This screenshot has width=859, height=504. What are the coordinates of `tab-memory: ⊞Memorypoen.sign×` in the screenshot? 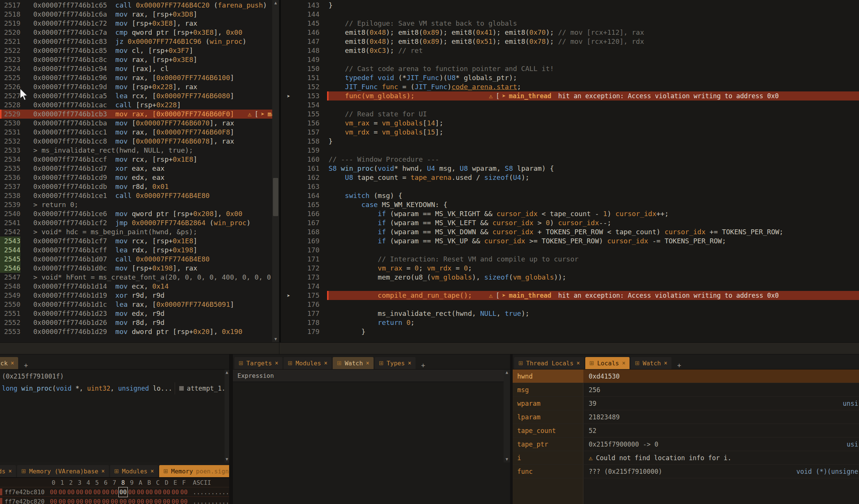 It's located at (194, 471).